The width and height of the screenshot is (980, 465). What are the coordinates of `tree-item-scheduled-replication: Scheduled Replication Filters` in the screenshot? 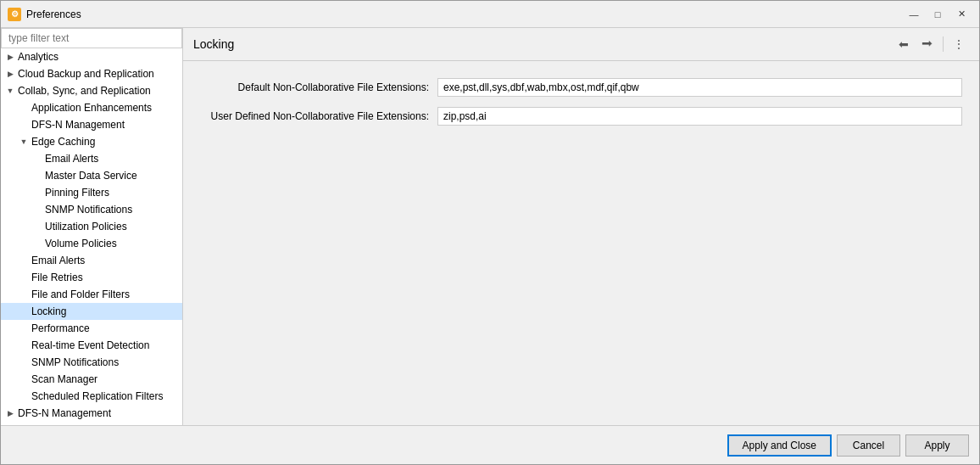 It's located at (92, 396).